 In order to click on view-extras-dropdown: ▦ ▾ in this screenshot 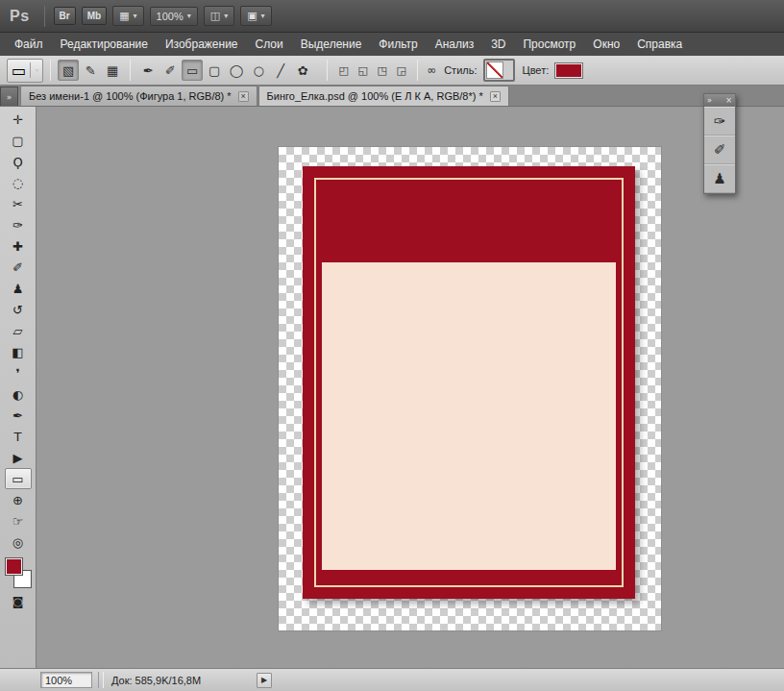, I will do `click(128, 15)`.